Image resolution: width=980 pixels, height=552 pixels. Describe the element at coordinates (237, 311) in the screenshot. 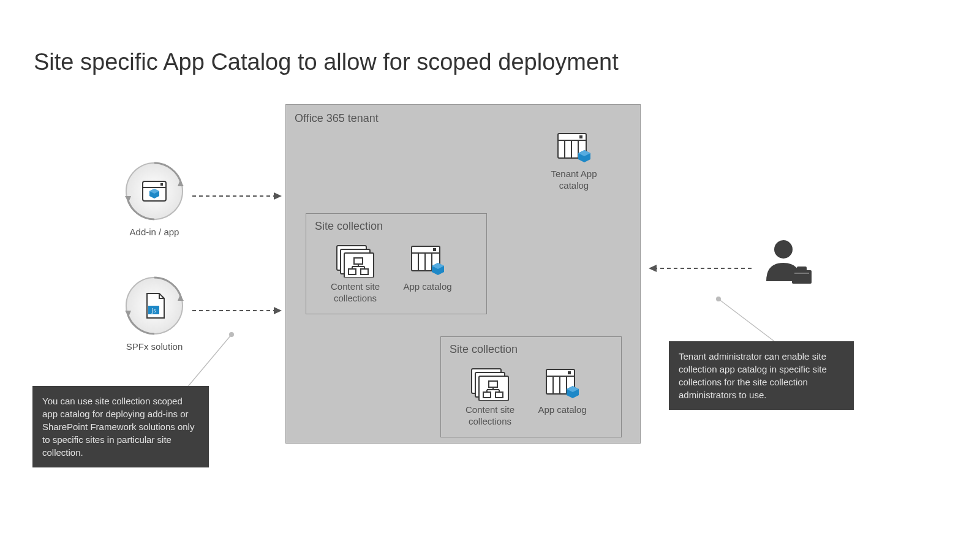

I see `arrow-spfx-to-tenant` at that location.